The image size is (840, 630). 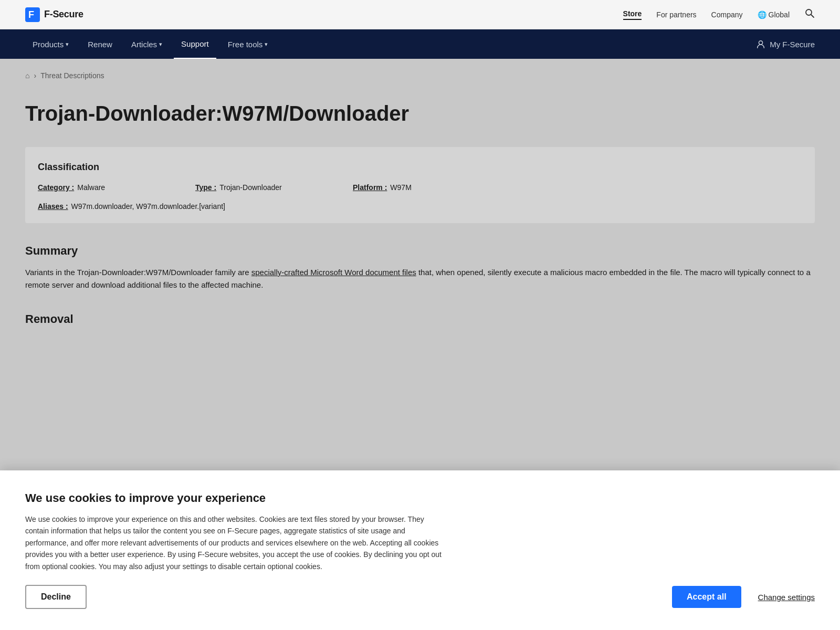 What do you see at coordinates (785, 44) in the screenshot?
I see `account-nav: My F-Secure` at bounding box center [785, 44].